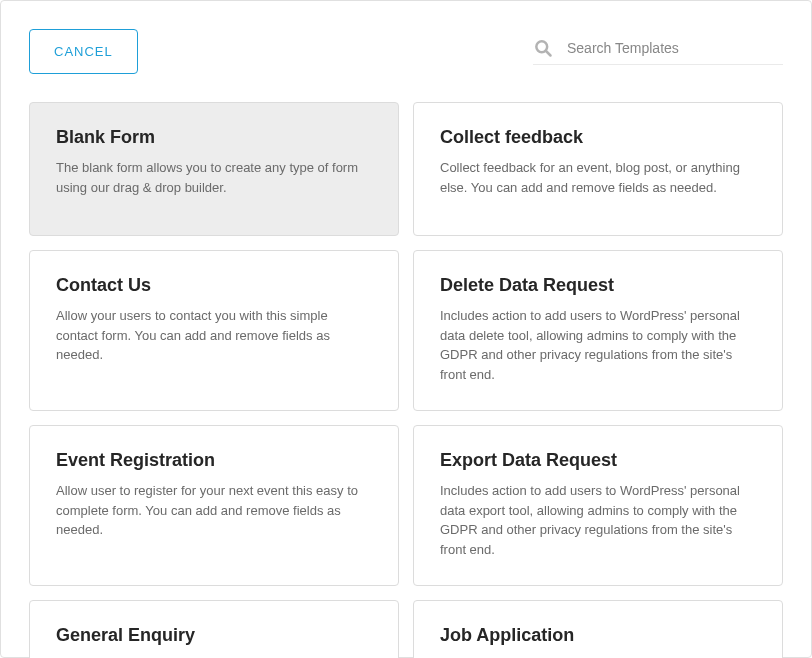 The height and width of the screenshot is (658, 812). Describe the element at coordinates (214, 178) in the screenshot. I see `template-card-description: The blank form allows you to create any …` at that location.